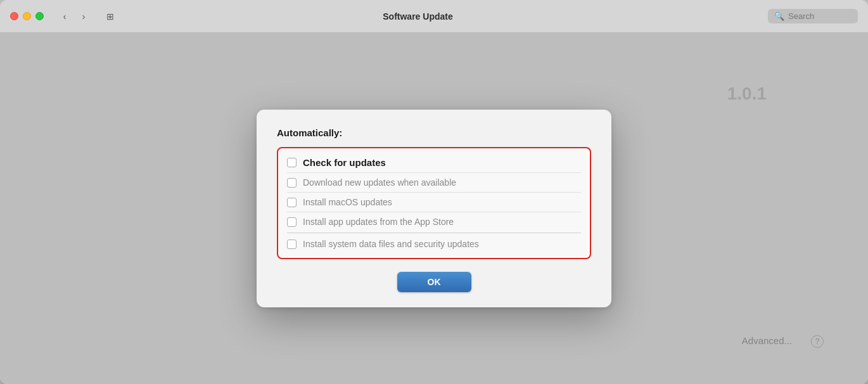 The image size is (868, 384). I want to click on close-button, so click(14, 16).